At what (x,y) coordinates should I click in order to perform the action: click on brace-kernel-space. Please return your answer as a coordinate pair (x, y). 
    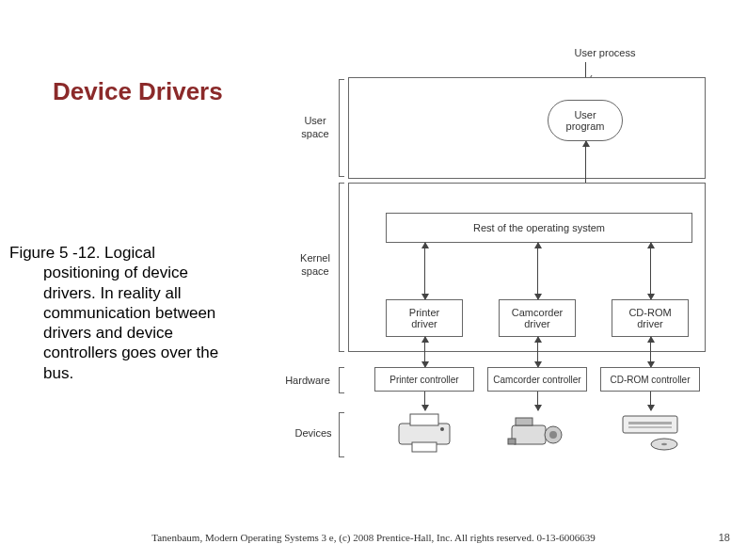
    Looking at the image, I should click on (342, 267).